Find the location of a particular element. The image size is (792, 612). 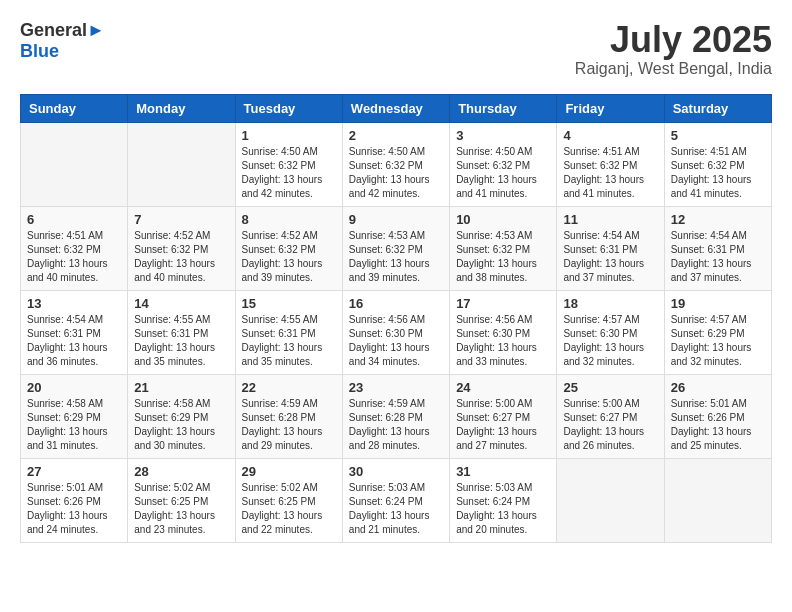

table-row: 14Sunrise: 4:55 AM Sunset: 6:31 PM Dayli… is located at coordinates (182, 332).